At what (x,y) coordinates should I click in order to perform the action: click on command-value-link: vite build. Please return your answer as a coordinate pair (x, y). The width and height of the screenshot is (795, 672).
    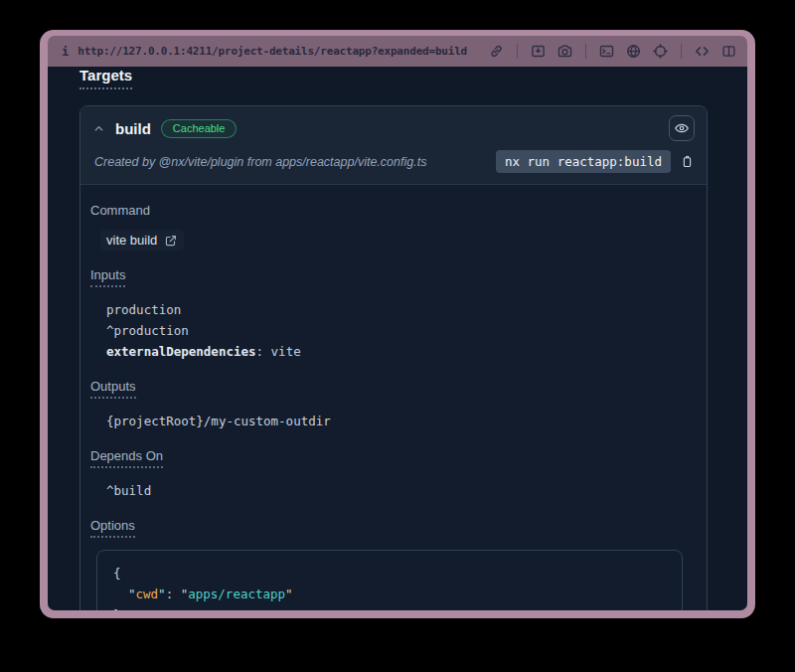
    Looking at the image, I should click on (142, 241).